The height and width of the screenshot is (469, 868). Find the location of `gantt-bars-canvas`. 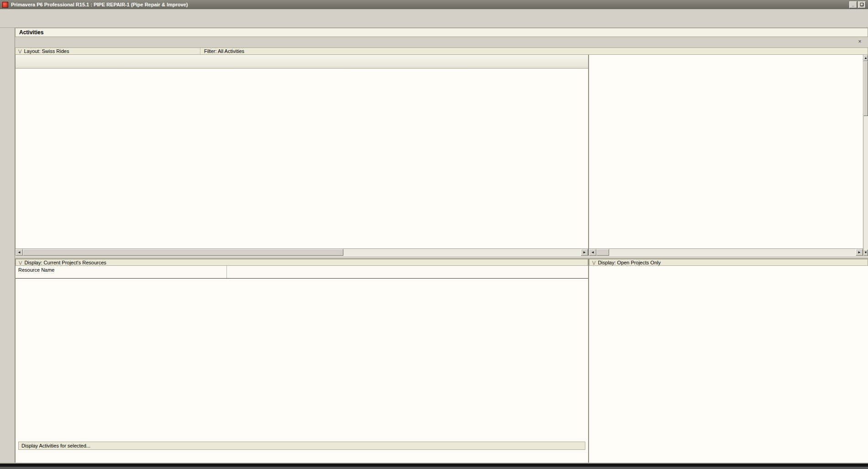

gantt-bars-canvas is located at coordinates (726, 155).